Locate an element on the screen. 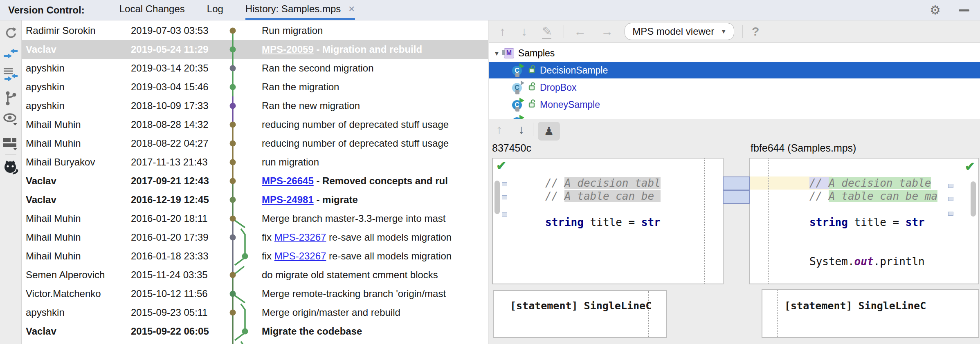 Image resolution: width=980 pixels, height=344 pixels. commit-row: Semen Alperovich2015-11-24 03:35do migra… is located at coordinates (255, 275).